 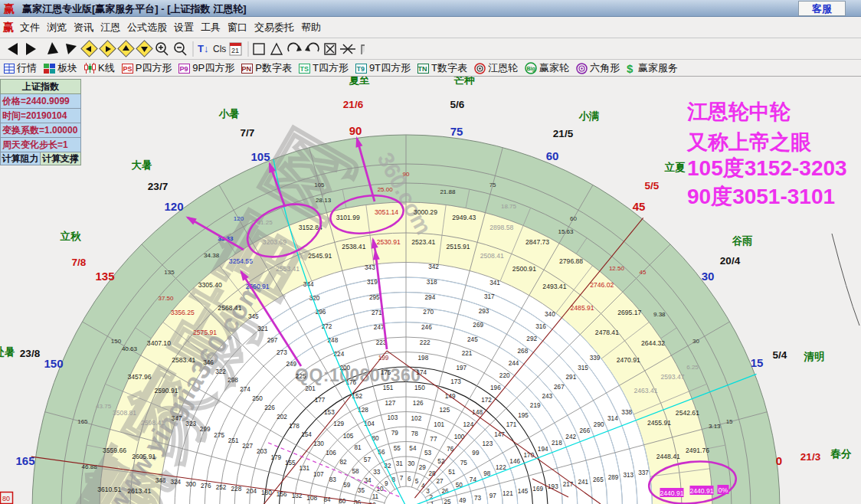 I want to click on svg-text: 135, so click(x=169, y=273).